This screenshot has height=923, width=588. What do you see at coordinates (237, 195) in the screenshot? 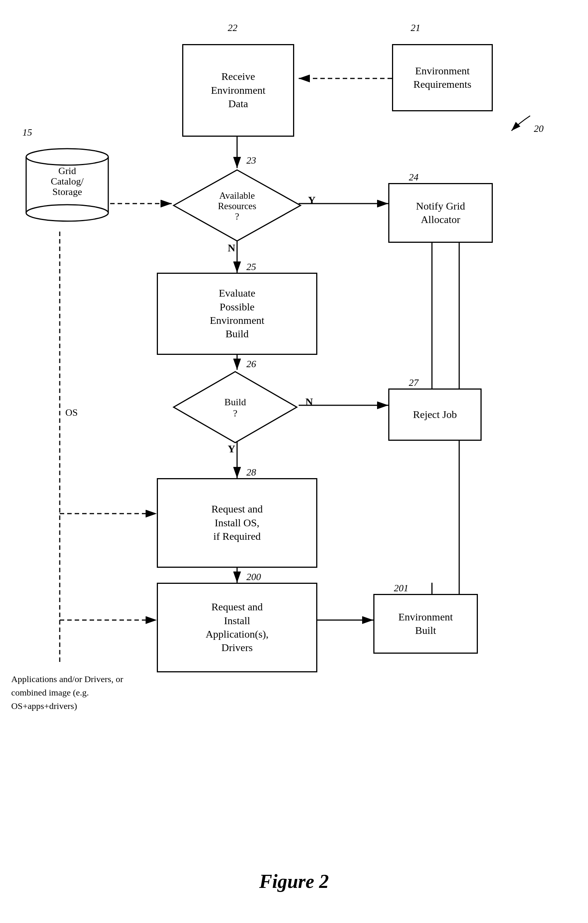
I see `svg-text: Available` at bounding box center [237, 195].